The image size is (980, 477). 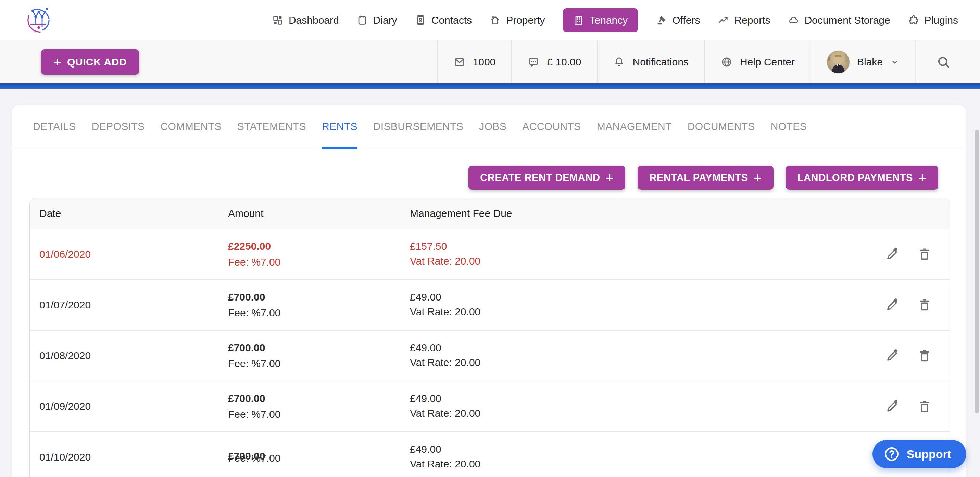 What do you see at coordinates (134, 213) in the screenshot?
I see `col-header-date: Date` at bounding box center [134, 213].